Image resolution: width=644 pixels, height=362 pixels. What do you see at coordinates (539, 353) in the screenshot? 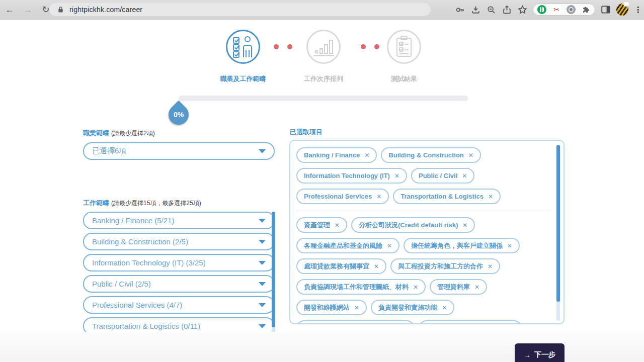
I see `next-step-button: → 下一步` at bounding box center [539, 353].